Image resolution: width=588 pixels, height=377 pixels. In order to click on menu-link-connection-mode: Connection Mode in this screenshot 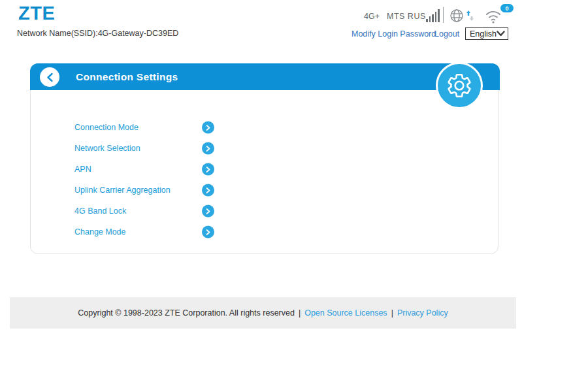, I will do `click(106, 127)`.